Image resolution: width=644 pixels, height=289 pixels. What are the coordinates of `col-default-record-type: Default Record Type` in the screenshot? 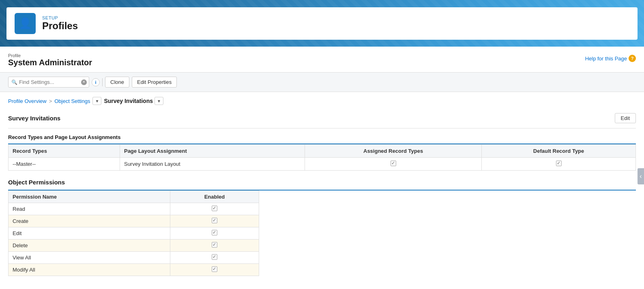 It's located at (559, 151).